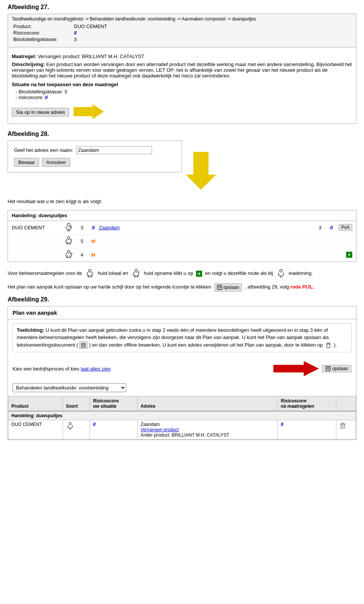 The height and width of the screenshot is (604, 364). What do you see at coordinates (182, 241) in the screenshot?
I see `result-row-2: 5 M` at bounding box center [182, 241].